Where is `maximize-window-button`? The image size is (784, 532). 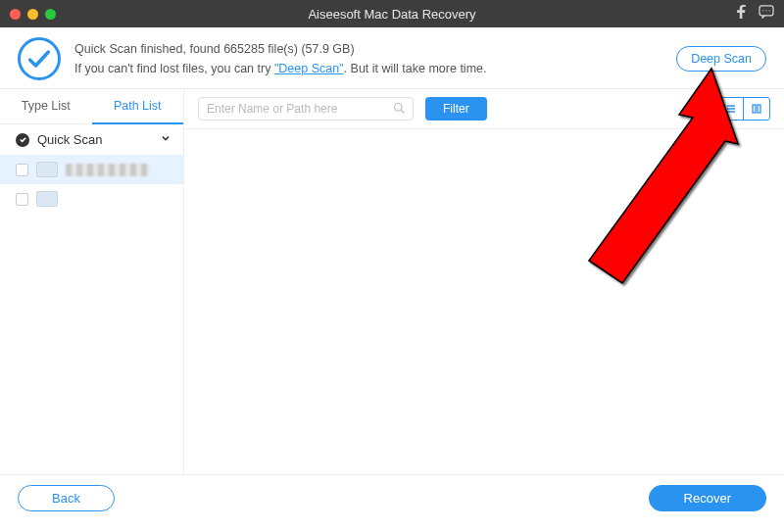
maximize-window-button is located at coordinates (51, 14).